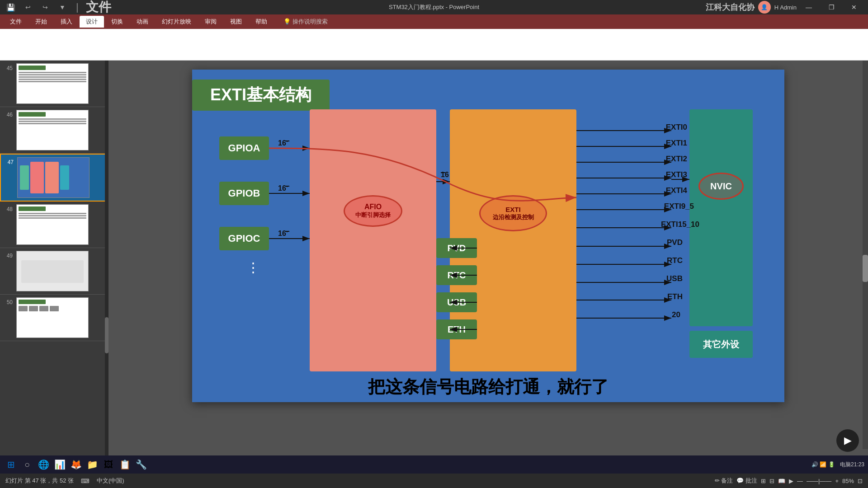 This screenshot has height=488, width=868. I want to click on titlebar: 💾 ↩ ↪ ▼ | 文件 STM32入门教程.pptx - PowerPoint…, so click(434, 7).